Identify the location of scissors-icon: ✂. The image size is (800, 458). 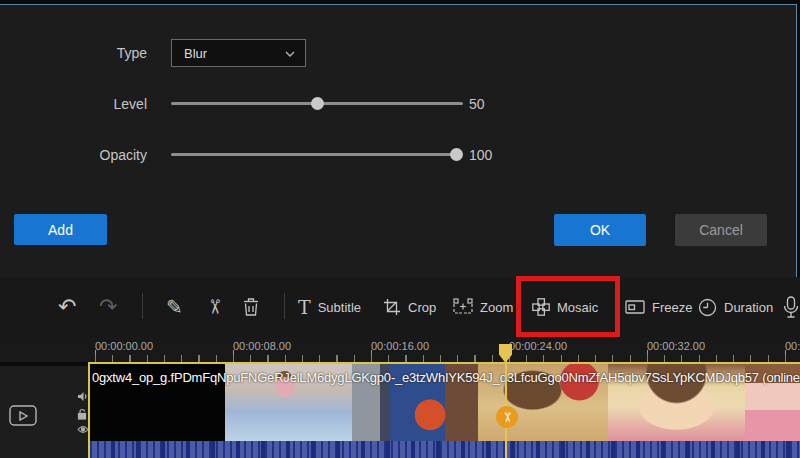
(508, 418).